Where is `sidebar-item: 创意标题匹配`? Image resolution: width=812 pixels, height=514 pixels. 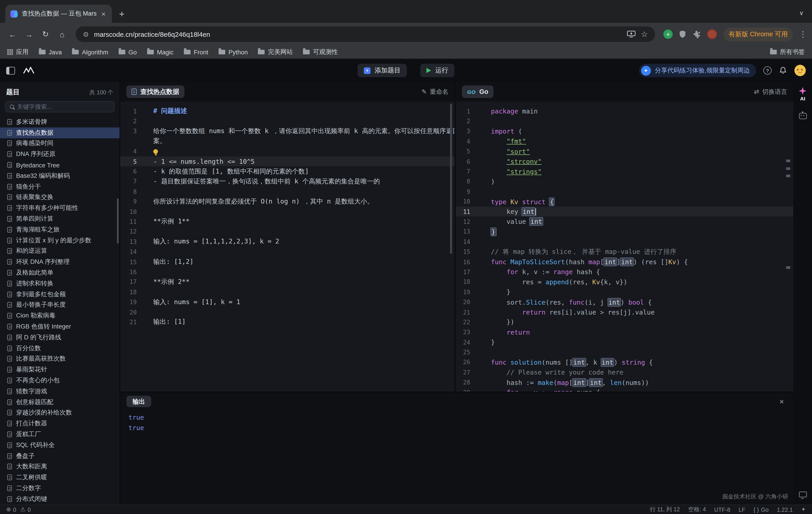 sidebar-item: 创意标题匹配 is located at coordinates (60, 402).